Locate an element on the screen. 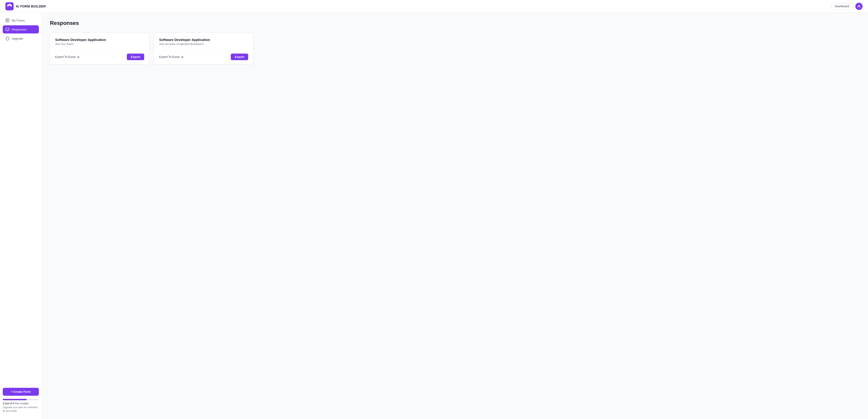 The image size is (868, 419). export-button-1: Export is located at coordinates (135, 57).